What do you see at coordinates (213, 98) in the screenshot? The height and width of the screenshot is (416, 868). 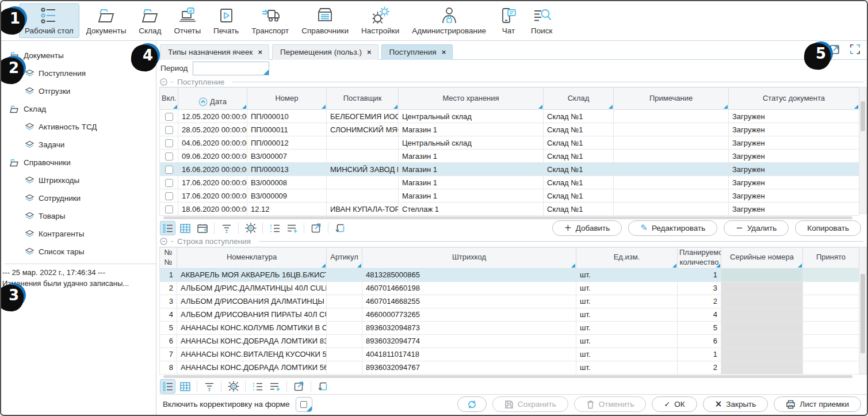 I see `col-header-date: Дата` at bounding box center [213, 98].